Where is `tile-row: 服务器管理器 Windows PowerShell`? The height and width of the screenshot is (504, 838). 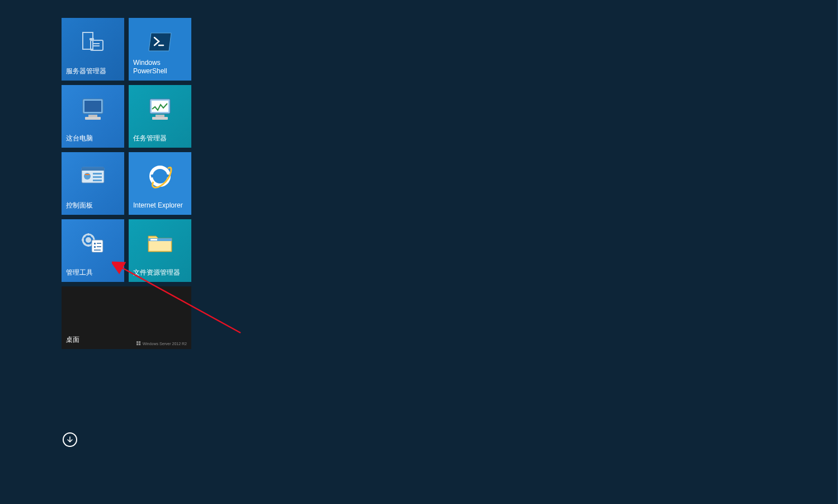 tile-row: 服务器管理器 Windows PowerShell is located at coordinates (126, 49).